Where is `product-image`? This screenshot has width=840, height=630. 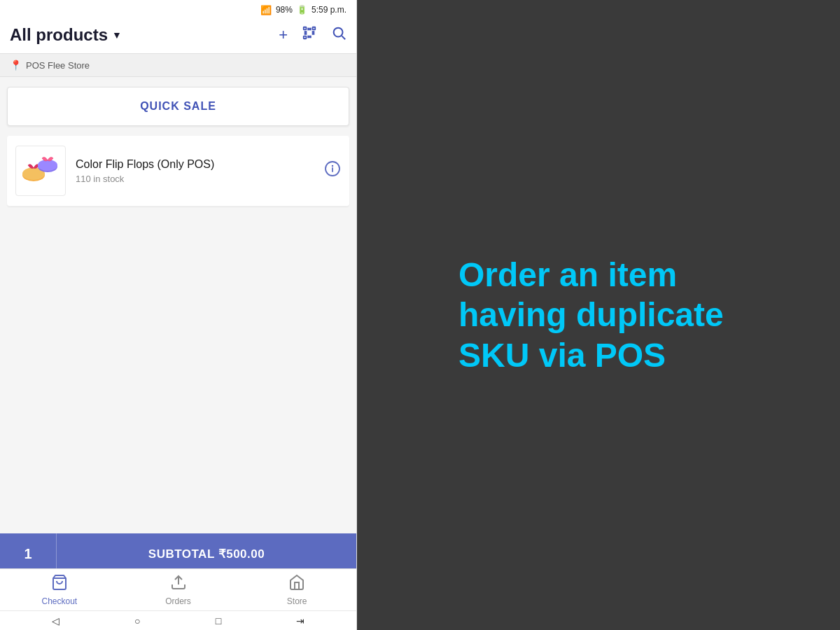 product-image is located at coordinates (41, 171).